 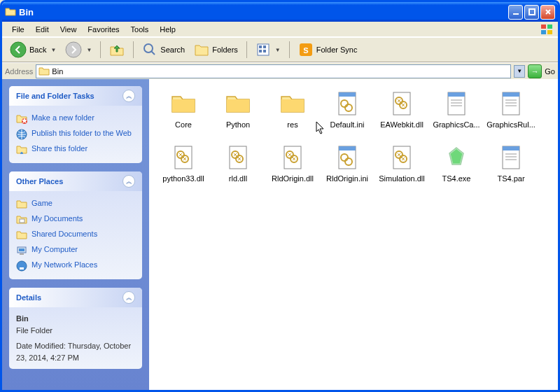 What do you see at coordinates (347, 158) in the screenshot?
I see `ini-icon` at bounding box center [347, 158].